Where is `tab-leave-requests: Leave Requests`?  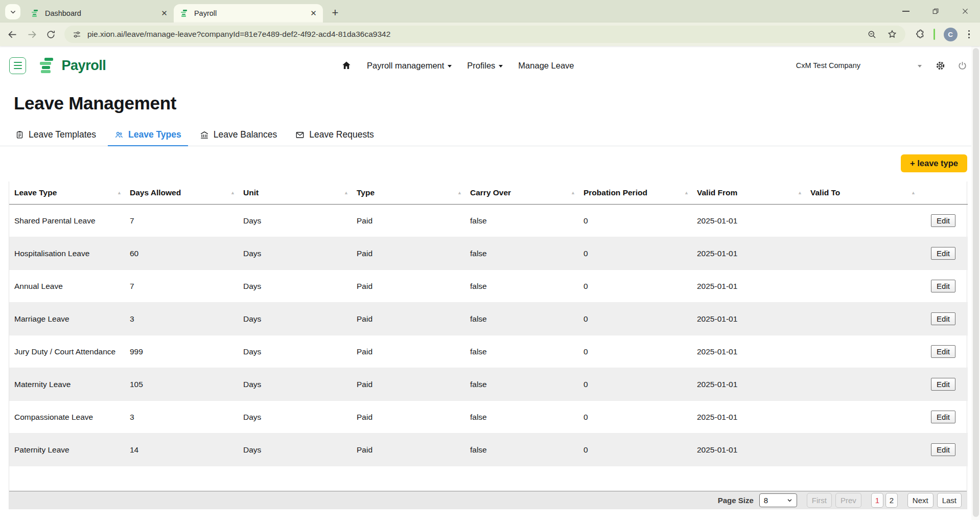
tab-leave-requests: Leave Requests is located at coordinates (334, 135).